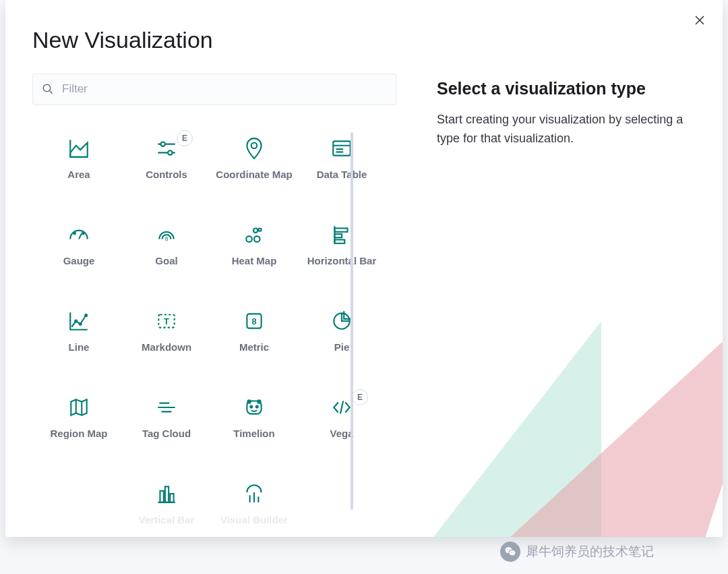 Image resolution: width=728 pixels, height=574 pixels. What do you see at coordinates (342, 175) in the screenshot?
I see `viz-label: Data Table` at bounding box center [342, 175].